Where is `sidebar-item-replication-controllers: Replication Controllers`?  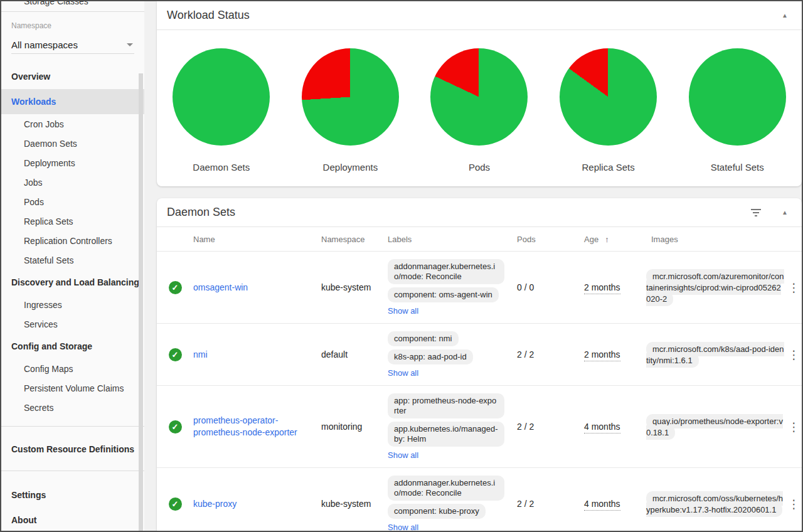 sidebar-item-replication-controllers: Replication Controllers is located at coordinates (73, 241).